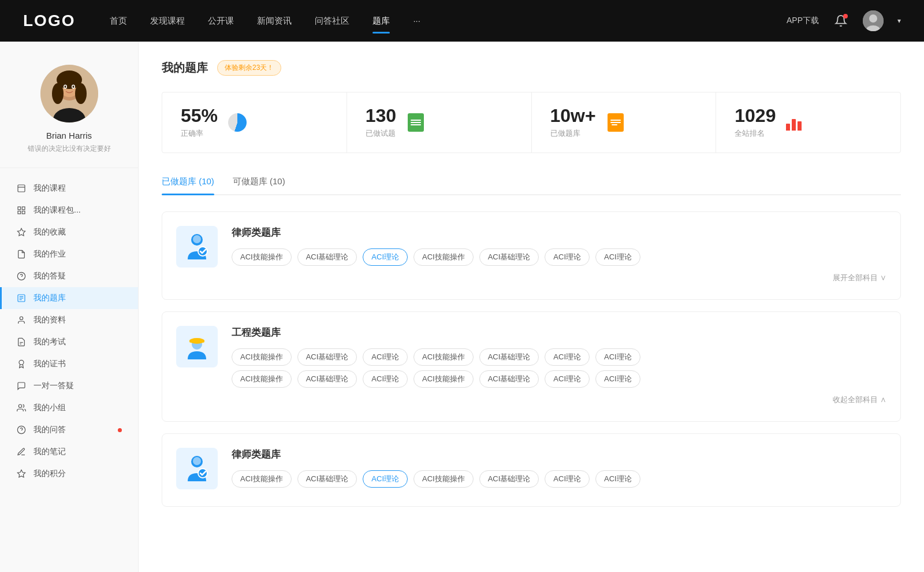 Image resolution: width=924 pixels, height=572 pixels. Describe the element at coordinates (444, 379) in the screenshot. I see `eng2-tag-4: ACI技能操作` at that location.